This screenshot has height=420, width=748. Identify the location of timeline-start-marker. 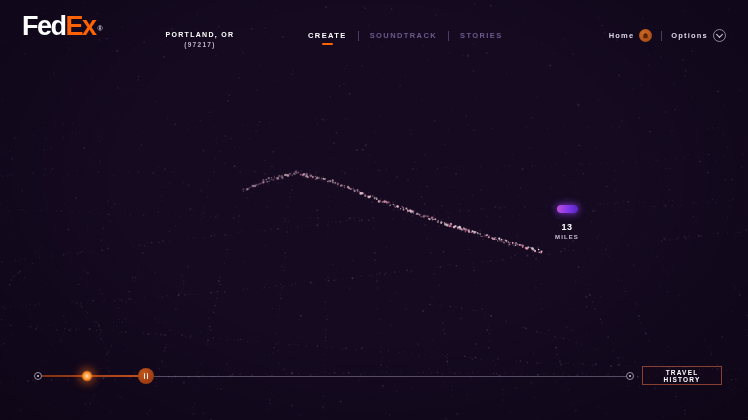
(38, 376).